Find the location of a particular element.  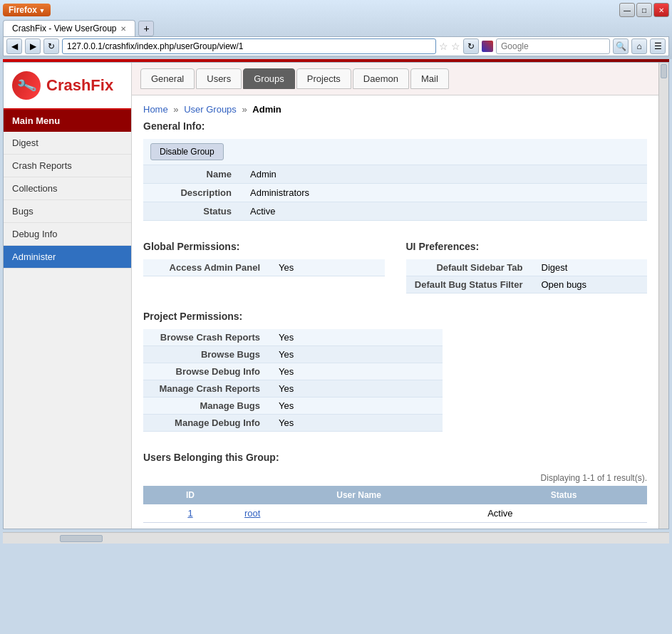

back-button: ◀ is located at coordinates (14, 46).